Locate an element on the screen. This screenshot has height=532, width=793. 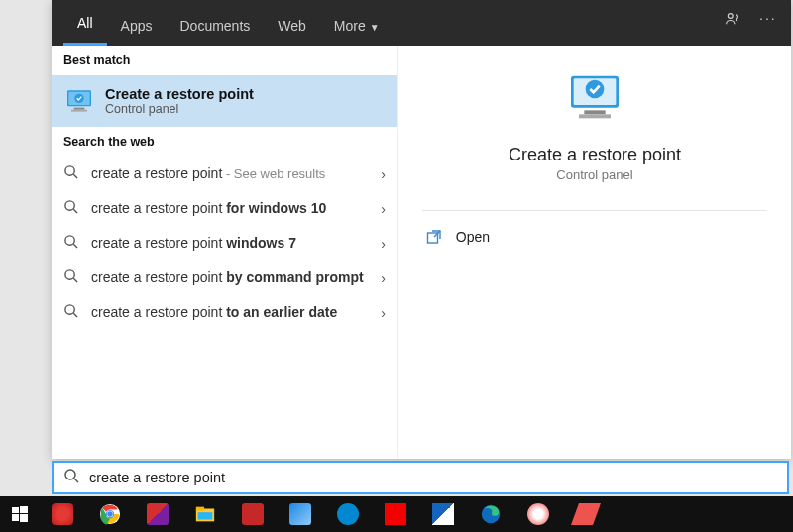
taskbar-app-edge is located at coordinates (491, 514).